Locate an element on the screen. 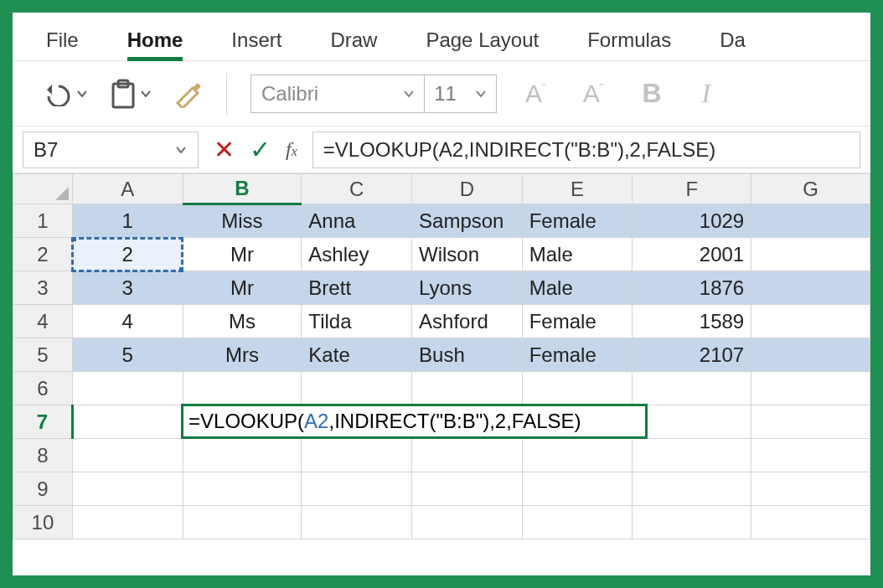 Image resolution: width=883 pixels, height=588 pixels. cell-B1: Miss is located at coordinates (242, 221).